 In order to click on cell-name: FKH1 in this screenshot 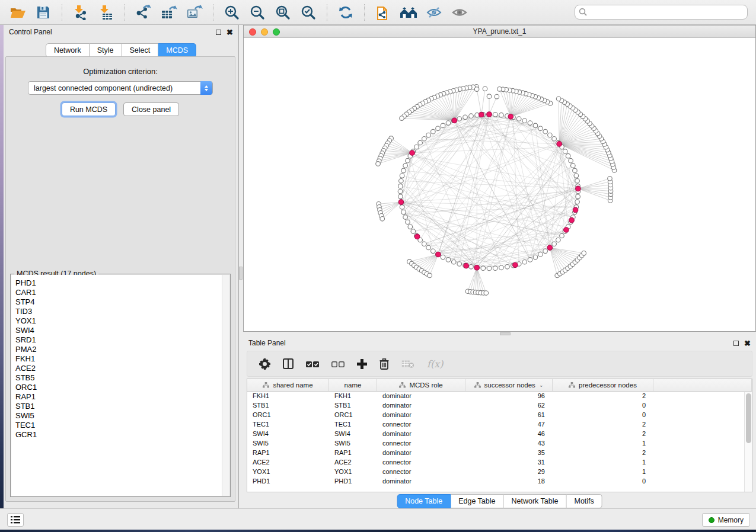, I will do `click(353, 396)`.